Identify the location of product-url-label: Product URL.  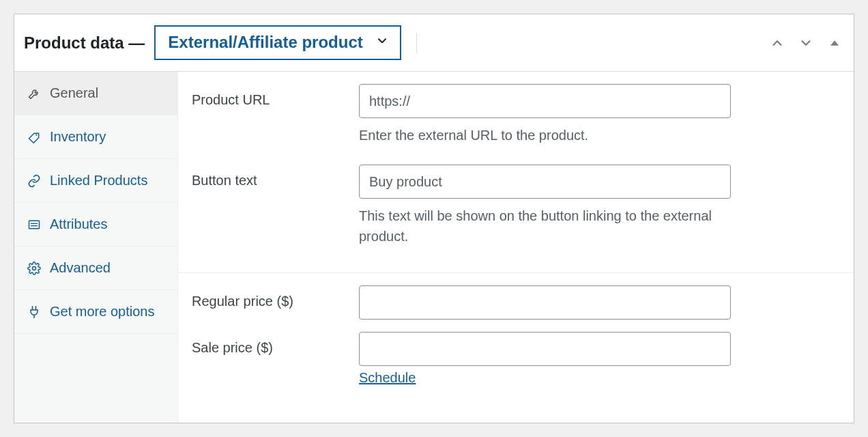
(276, 96).